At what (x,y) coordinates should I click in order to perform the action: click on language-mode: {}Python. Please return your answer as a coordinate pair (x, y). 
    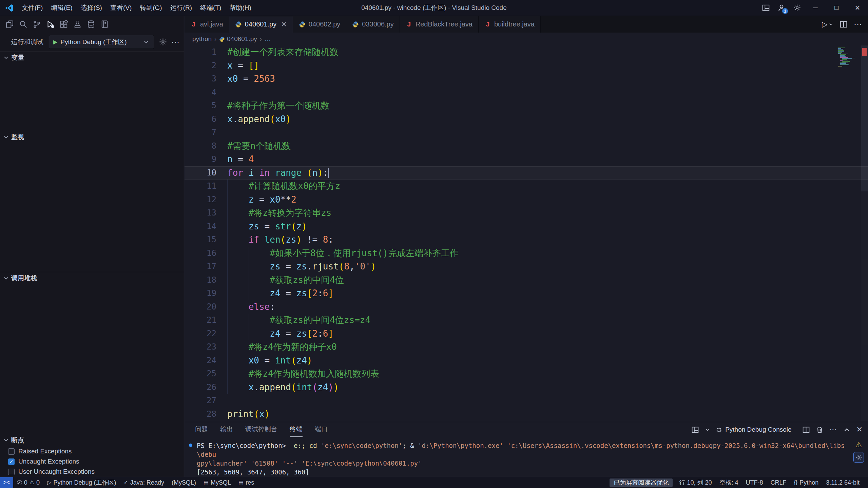
    Looking at the image, I should click on (807, 483).